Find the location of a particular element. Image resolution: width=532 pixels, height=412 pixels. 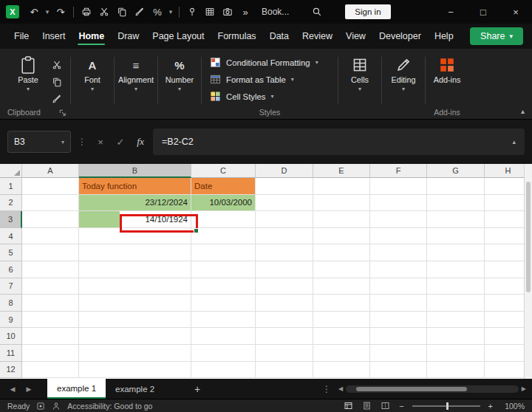

copy-button is located at coordinates (122, 12).